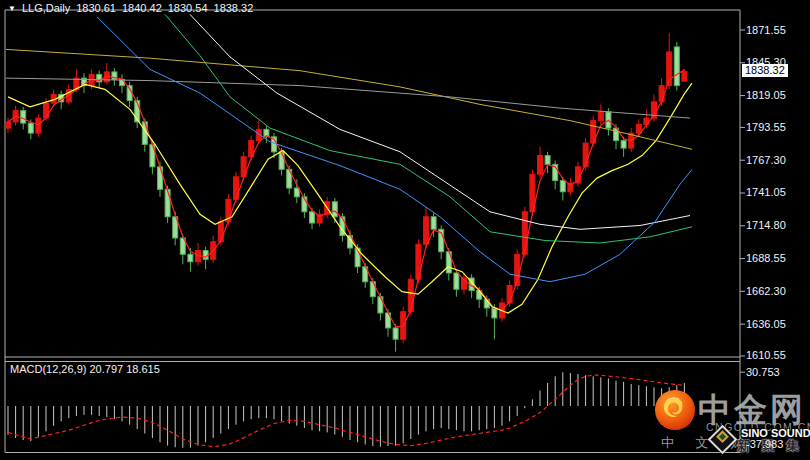  Describe the element at coordinates (766, 192) in the screenshot. I see `price-tick-label: 1741.05` at that location.